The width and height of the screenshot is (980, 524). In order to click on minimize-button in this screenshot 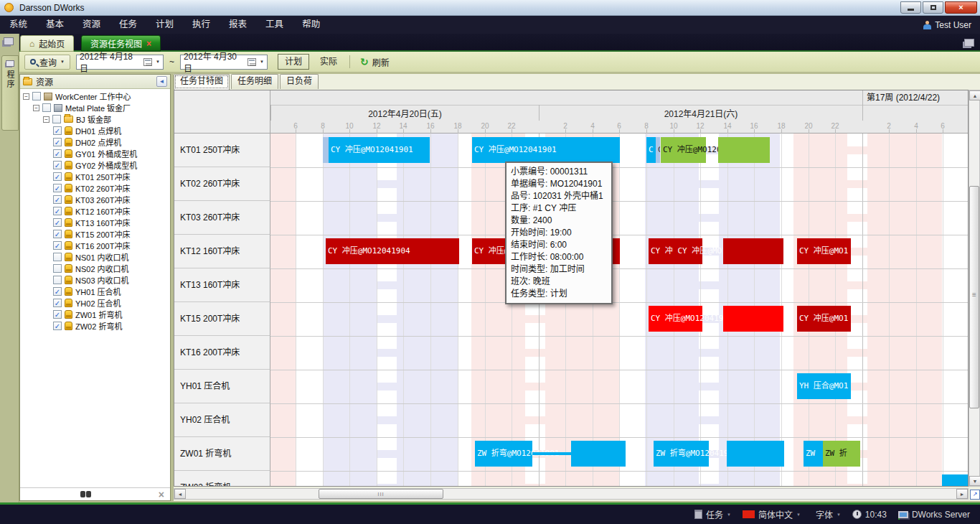, I will do `click(911, 7)`.